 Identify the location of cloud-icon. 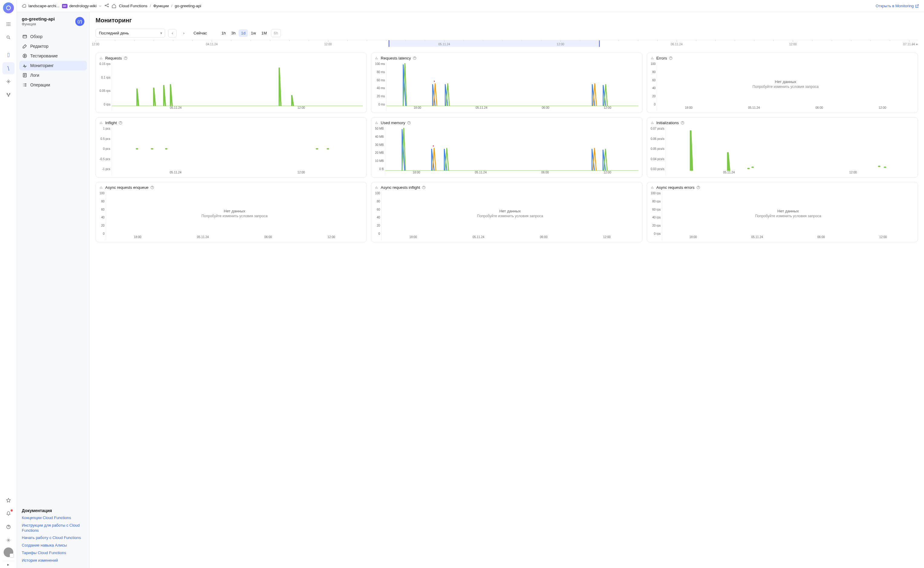
(24, 6).